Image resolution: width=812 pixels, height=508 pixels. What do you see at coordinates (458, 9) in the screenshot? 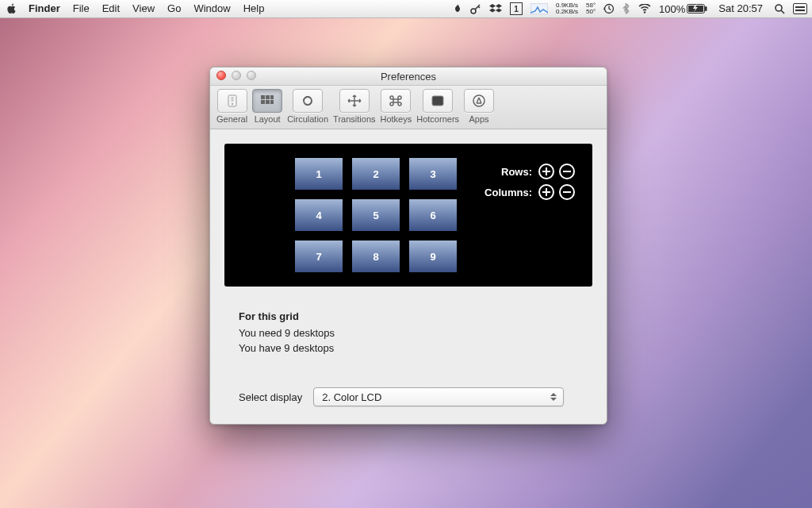
I see `flame-icon` at bounding box center [458, 9].